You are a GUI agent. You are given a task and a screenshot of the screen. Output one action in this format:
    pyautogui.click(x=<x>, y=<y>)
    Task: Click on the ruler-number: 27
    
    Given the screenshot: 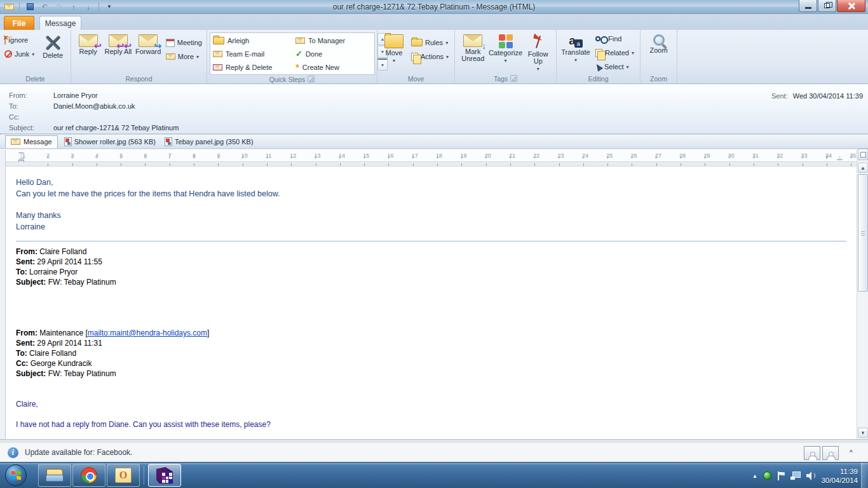 What is the action you would take?
    pyautogui.click(x=658, y=156)
    